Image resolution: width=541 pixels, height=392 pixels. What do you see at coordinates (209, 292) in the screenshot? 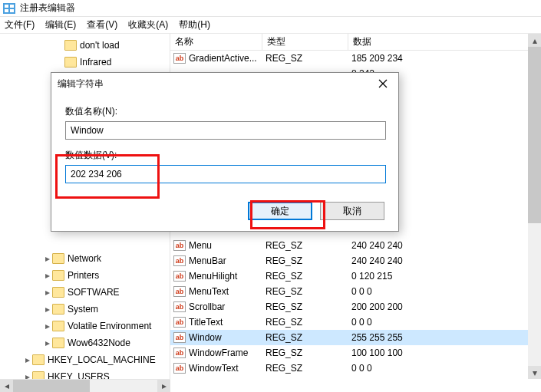
I see `row-name: MenuText` at bounding box center [209, 292].